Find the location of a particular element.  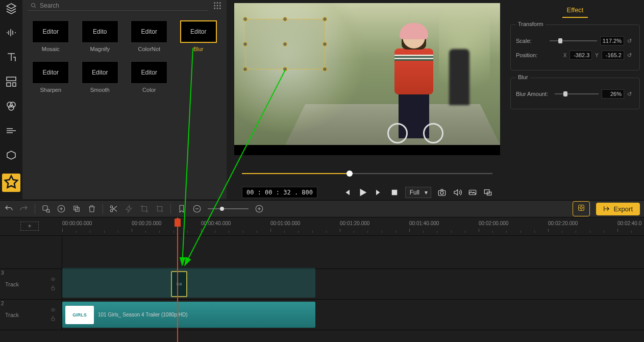

effect-item-color: EditorColor is located at coordinates (149, 77).